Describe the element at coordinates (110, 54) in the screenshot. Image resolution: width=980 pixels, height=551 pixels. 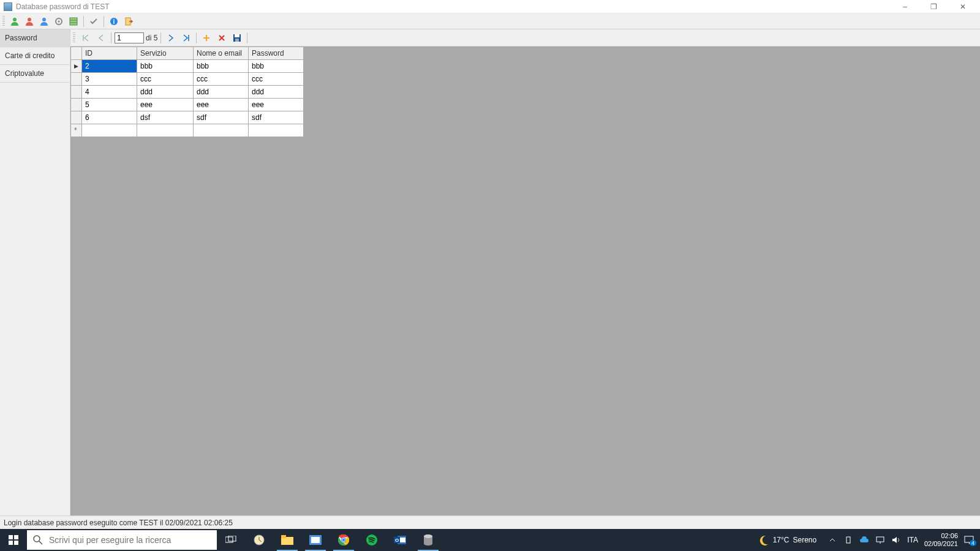
I see `col-header-id: ID` at that location.